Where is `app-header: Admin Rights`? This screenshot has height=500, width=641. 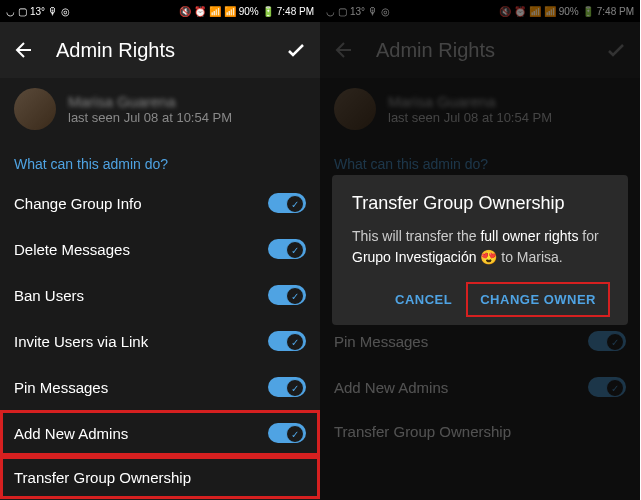
app-header: Admin Rights is located at coordinates (160, 50).